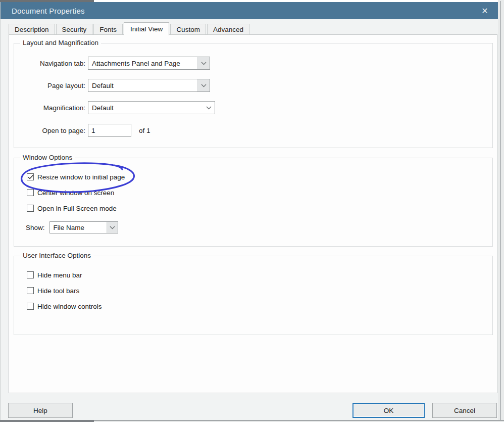  Describe the element at coordinates (82, 130) in the screenshot. I see `open-to-page-row: Open to page: of 1` at that location.